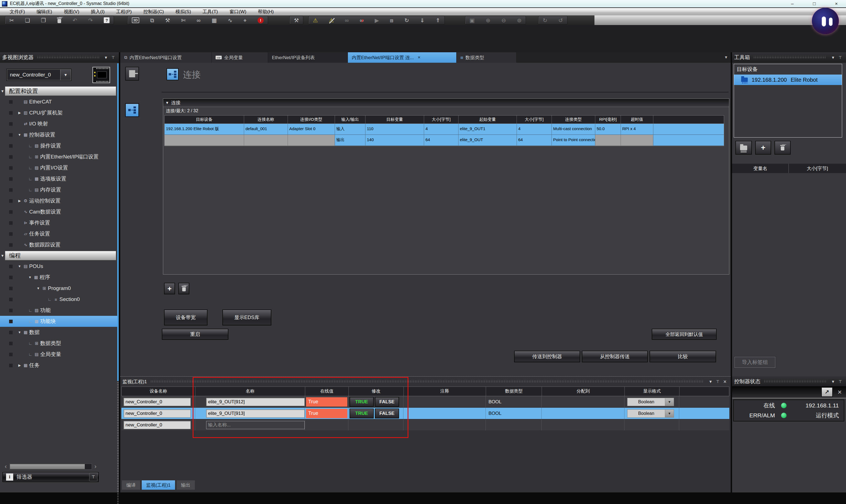  I want to click on menu-view: 视图(V), so click(71, 12).